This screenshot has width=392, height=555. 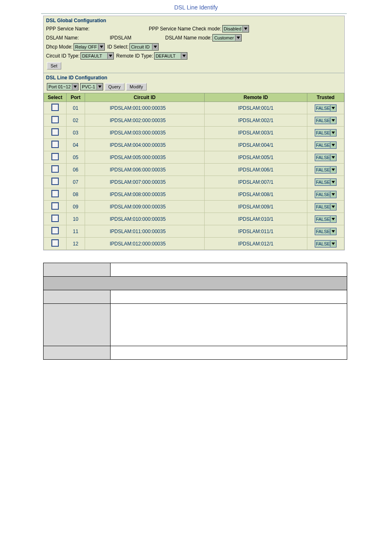 I want to click on remote-id-cell: IPDSLAM:005/1, so click(x=256, y=157).